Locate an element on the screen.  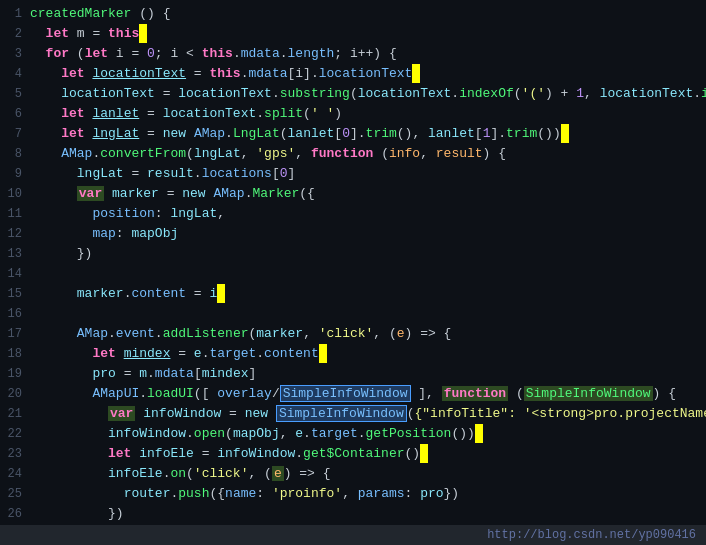
code-line-6: 6 let lanlet = locationText.split(' ') is located at coordinates (353, 114).